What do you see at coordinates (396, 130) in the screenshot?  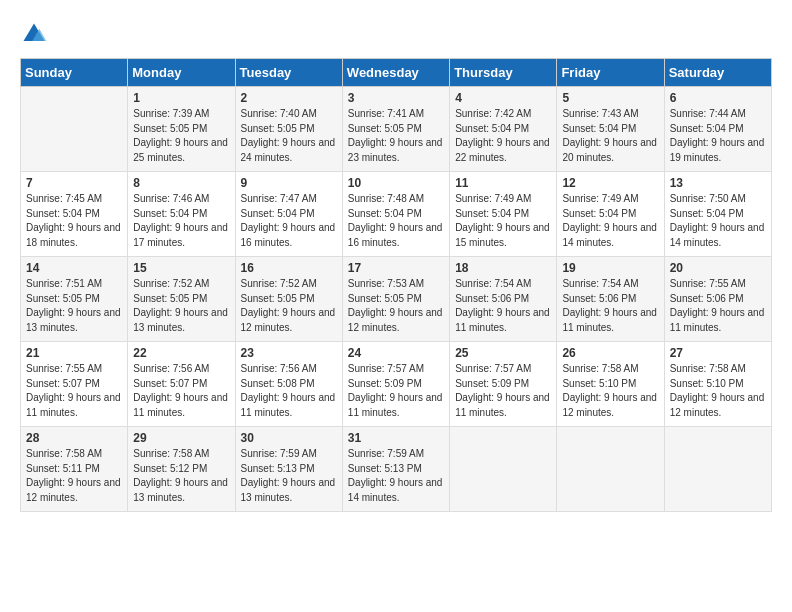 I see `week-row-1: 1Sunrise: 7:39 AMSunset: 5:05 PMDaylight…` at bounding box center [396, 130].